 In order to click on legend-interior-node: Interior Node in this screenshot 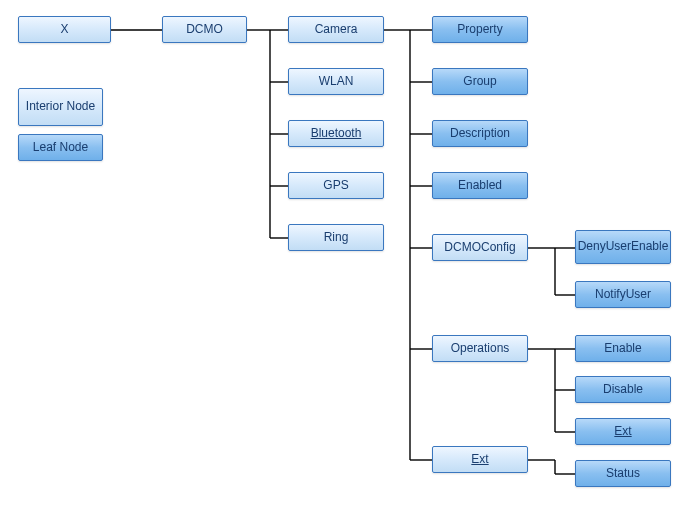, I will do `click(60, 107)`.